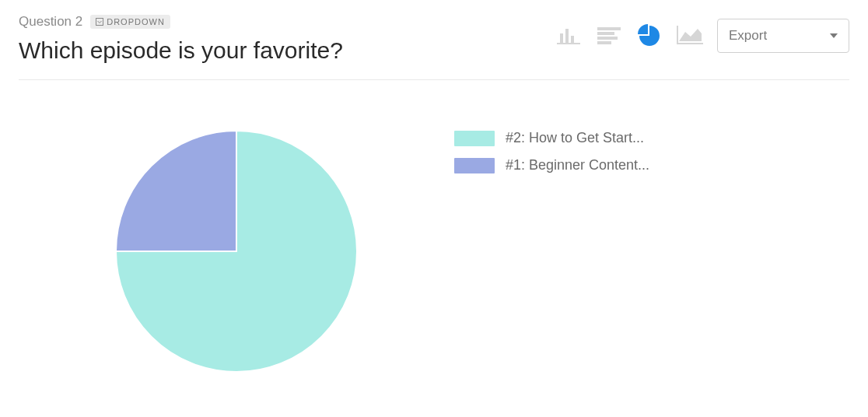 Image resolution: width=868 pixels, height=417 pixels. What do you see at coordinates (287, 39) in the screenshot?
I see `header-left: Question 2 DROPDOWN Which episode is you…` at bounding box center [287, 39].